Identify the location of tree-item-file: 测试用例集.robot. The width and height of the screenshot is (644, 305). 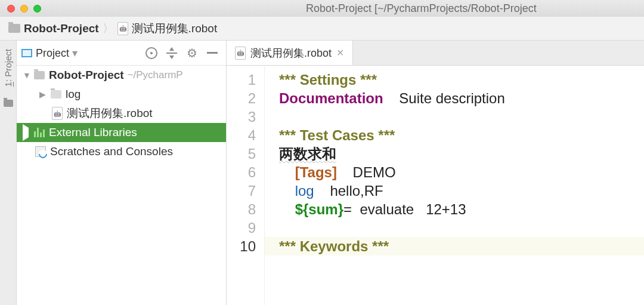
(122, 113).